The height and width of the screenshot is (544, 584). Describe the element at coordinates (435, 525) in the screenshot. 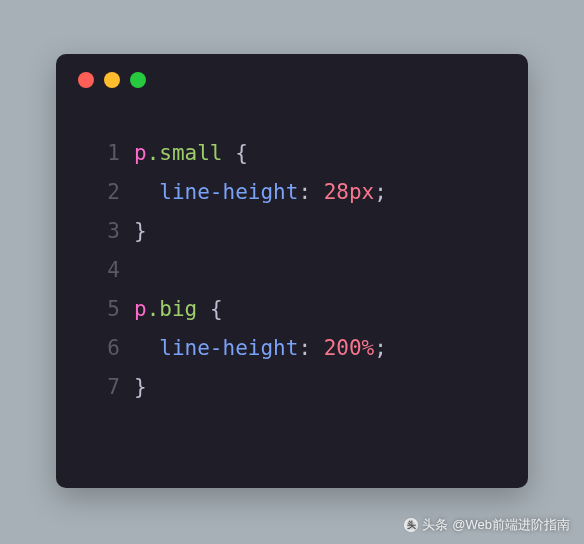

I see `watermark-prefix: 头条` at that location.